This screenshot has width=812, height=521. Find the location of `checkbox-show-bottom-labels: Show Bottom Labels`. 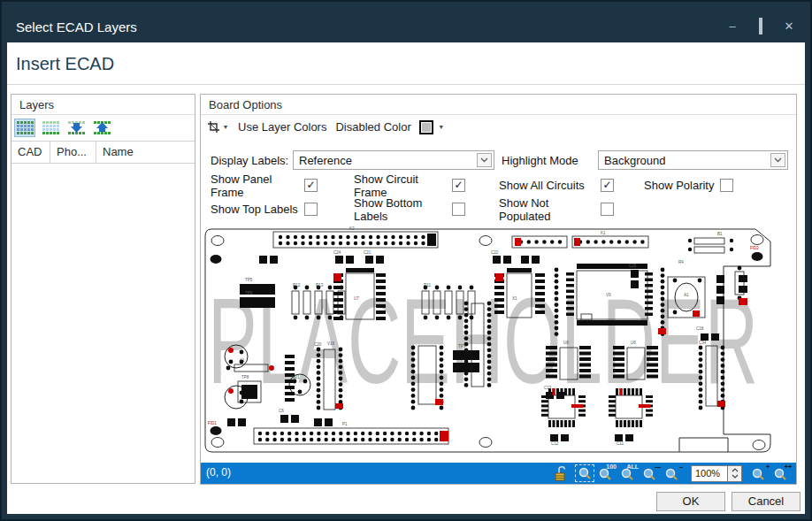

checkbox-show-bottom-labels: Show Bottom Labels is located at coordinates (426, 209).